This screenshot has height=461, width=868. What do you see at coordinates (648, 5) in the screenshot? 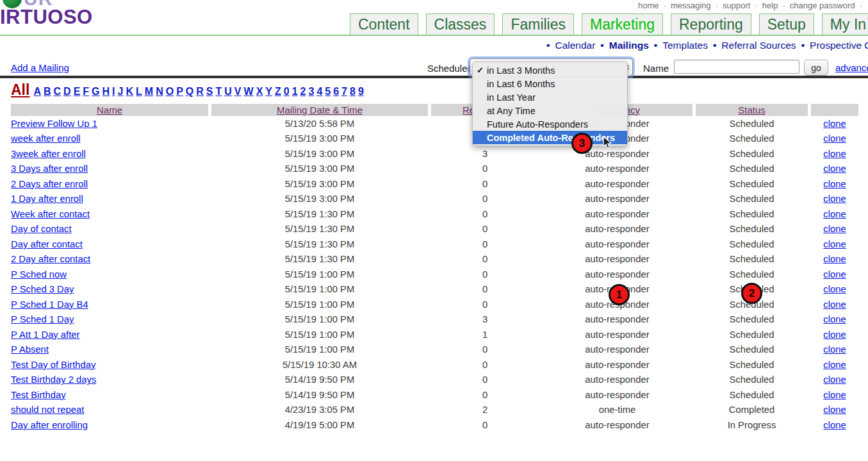
I see `utility-nav-link: home` at bounding box center [648, 5].